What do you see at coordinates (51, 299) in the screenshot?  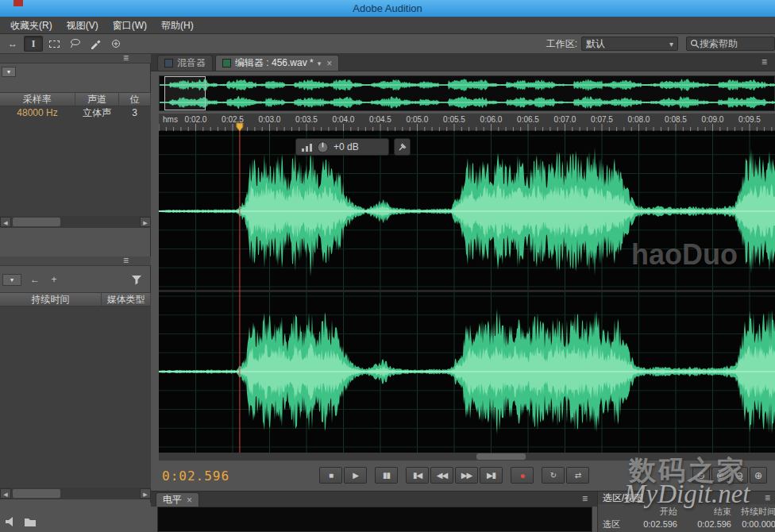 I see `column-header: 持续时间` at bounding box center [51, 299].